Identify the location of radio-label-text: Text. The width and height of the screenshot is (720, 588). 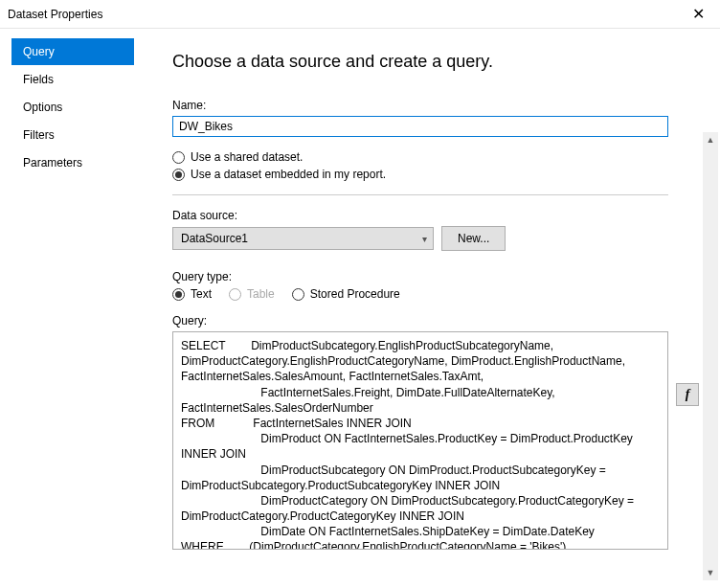
(201, 294).